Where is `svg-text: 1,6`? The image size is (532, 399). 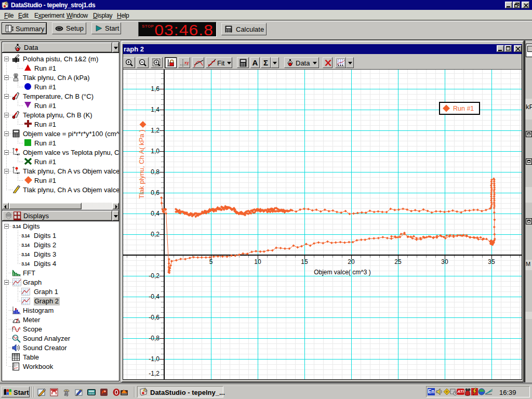
svg-text: 1,6 is located at coordinates (155, 89).